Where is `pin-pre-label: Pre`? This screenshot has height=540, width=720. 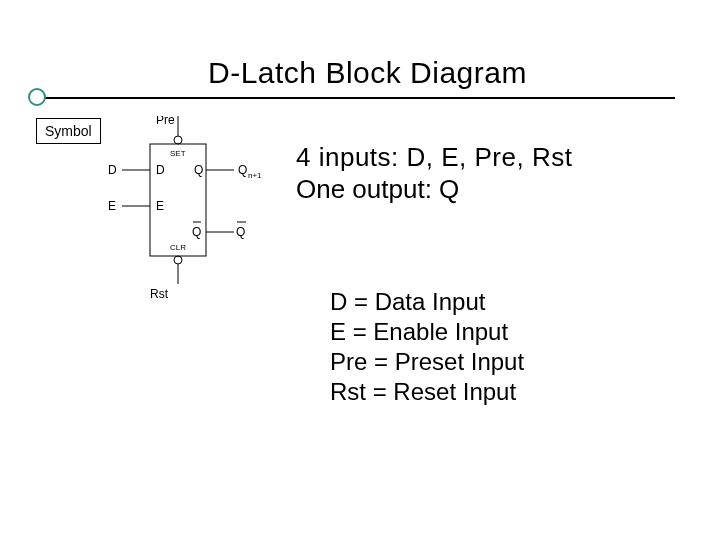 pin-pre-label: Pre is located at coordinates (166, 122).